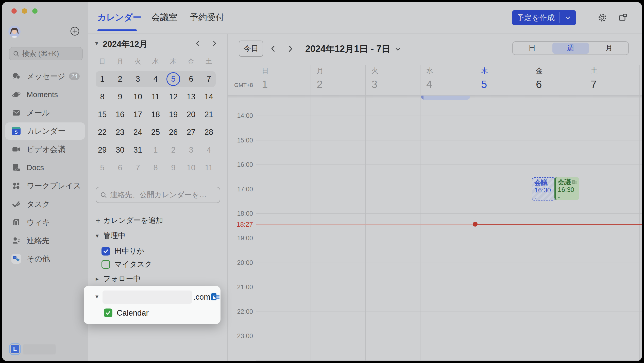 This screenshot has width=644, height=363. Describe the element at coordinates (102, 168) in the screenshot. I see `mini-calendar-day: 5` at that location.